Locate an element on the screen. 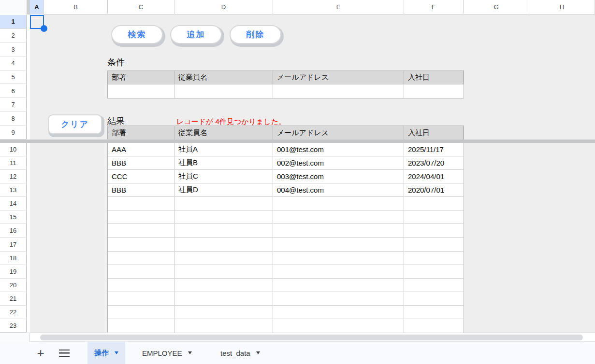 This screenshot has width=595, height=364. row-header-17: 17 is located at coordinates (14, 244).